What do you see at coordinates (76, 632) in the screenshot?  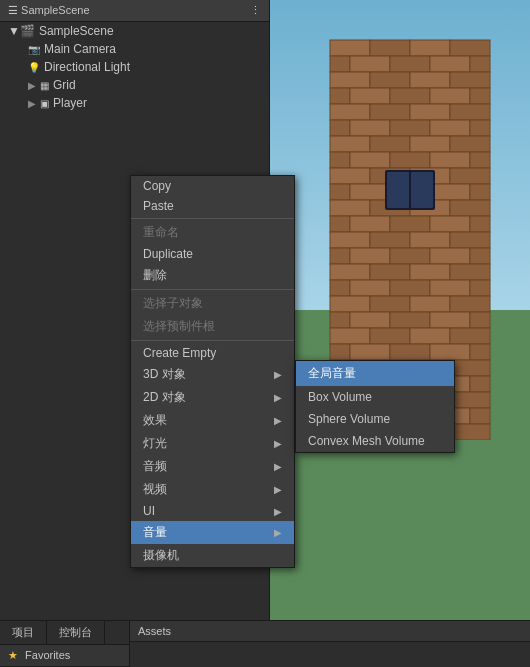 I see `console-tab-label: 控制台` at bounding box center [76, 632].